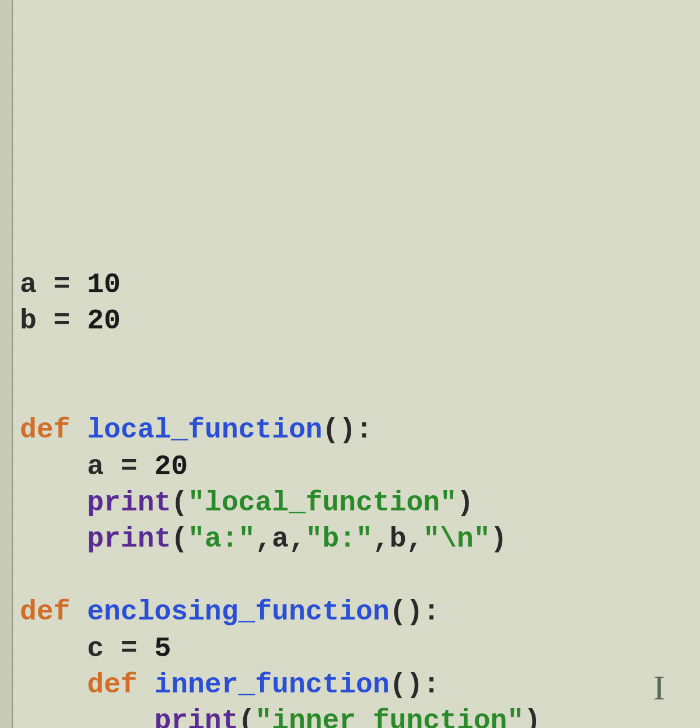 The height and width of the screenshot is (728, 700). What do you see at coordinates (95, 285) in the screenshot?
I see `code-token: 10` at bounding box center [95, 285].